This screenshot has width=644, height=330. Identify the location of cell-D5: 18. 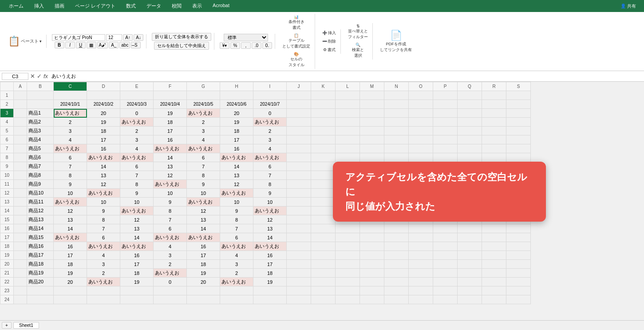
(104, 131).